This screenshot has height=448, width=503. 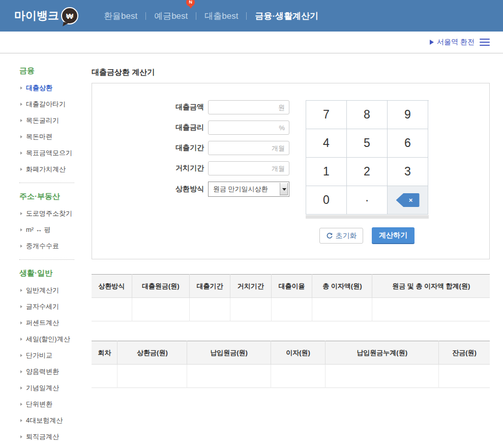 What do you see at coordinates (121, 16) in the screenshot?
I see `nav-item-exchange-best: 환율best` at bounding box center [121, 16].